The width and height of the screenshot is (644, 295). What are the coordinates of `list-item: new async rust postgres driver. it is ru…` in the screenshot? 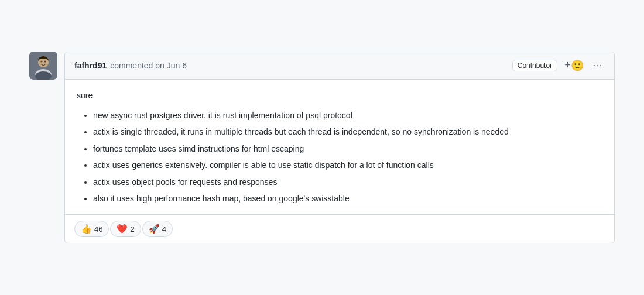 It's located at (348, 115).